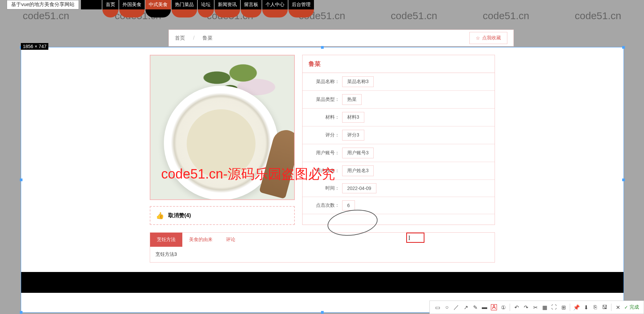  What do you see at coordinates (563, 307) in the screenshot?
I see `ocr-icon: ⊞` at bounding box center [563, 307].